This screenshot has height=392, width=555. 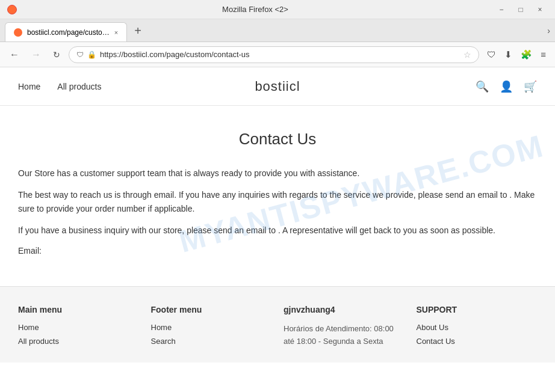 What do you see at coordinates (516, 55) in the screenshot?
I see `toolbar-icons: 🛡 ⬇ 🧩 ≡` at bounding box center [516, 55].